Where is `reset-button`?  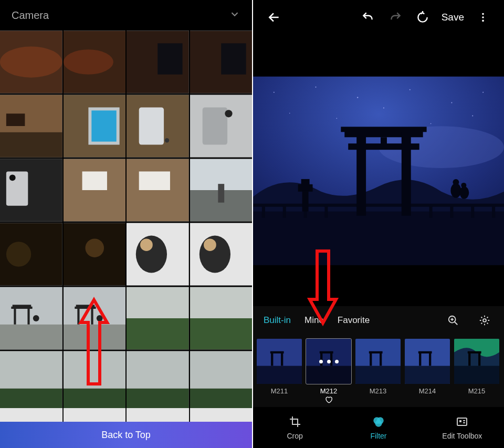 reset-button is located at coordinates (423, 17).